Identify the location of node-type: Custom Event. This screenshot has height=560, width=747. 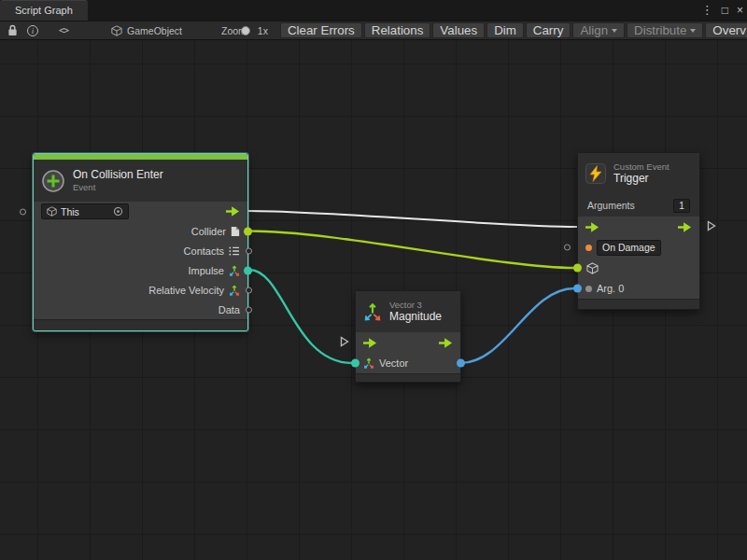
(641, 167).